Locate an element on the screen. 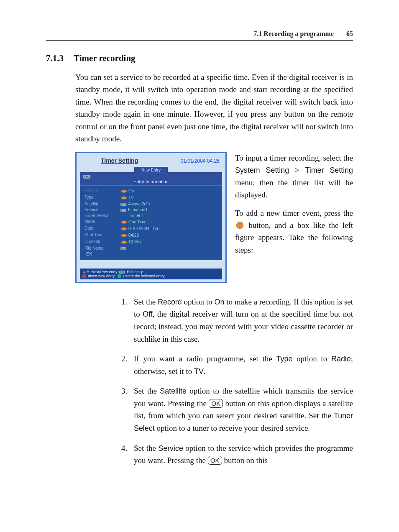 This screenshot has width=399, height=532. entry-panel-header: New Entry OK Entry Information is located at coordinates (151, 179).